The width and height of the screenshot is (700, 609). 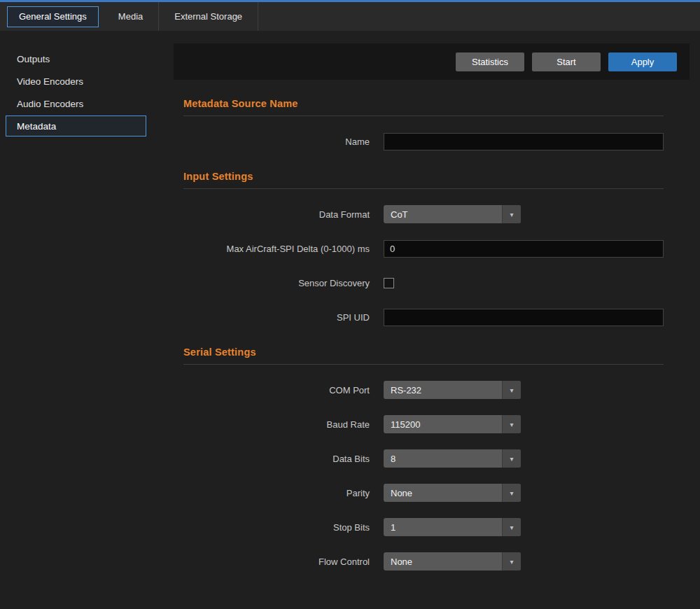 What do you see at coordinates (389, 459) in the screenshot?
I see `select-value: 8` at bounding box center [389, 459].